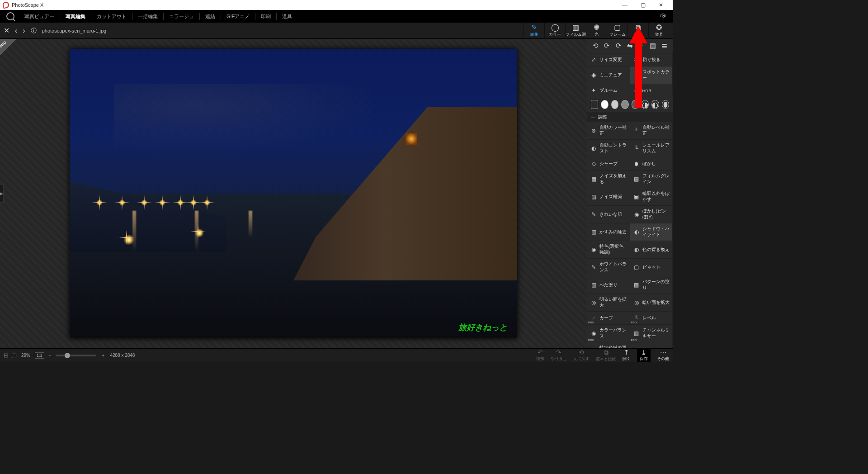 This screenshot has width=868, height=474. Describe the element at coordinates (665, 104) in the screenshot. I see `shape-preset-7: ⬮` at that location.